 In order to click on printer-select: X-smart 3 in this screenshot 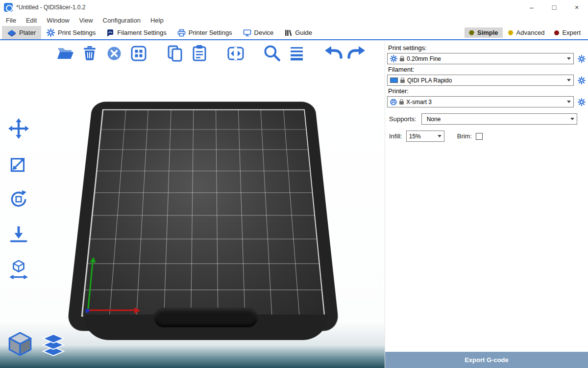, I will do `click(480, 102)`.